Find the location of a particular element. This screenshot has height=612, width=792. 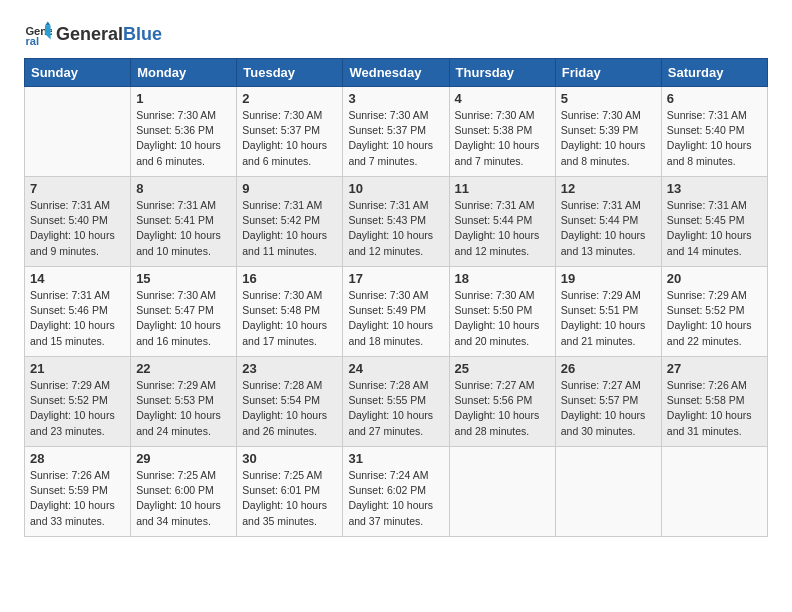

day-info: Sunrise: 7:27 AM Sunset: 5:57 PM Dayligh… is located at coordinates (608, 408).